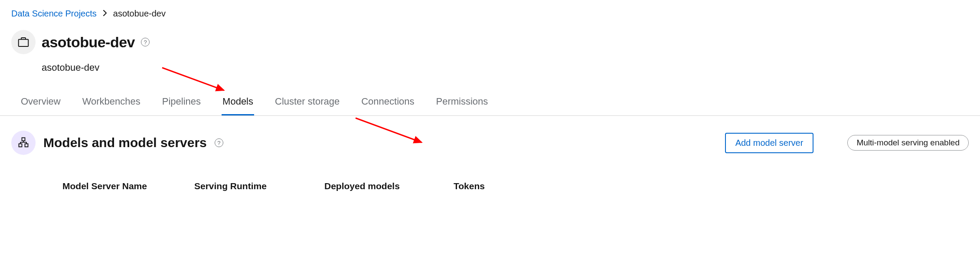 The image size is (980, 276). What do you see at coordinates (41, 104) in the screenshot?
I see `tab-overview: Overview` at bounding box center [41, 104].